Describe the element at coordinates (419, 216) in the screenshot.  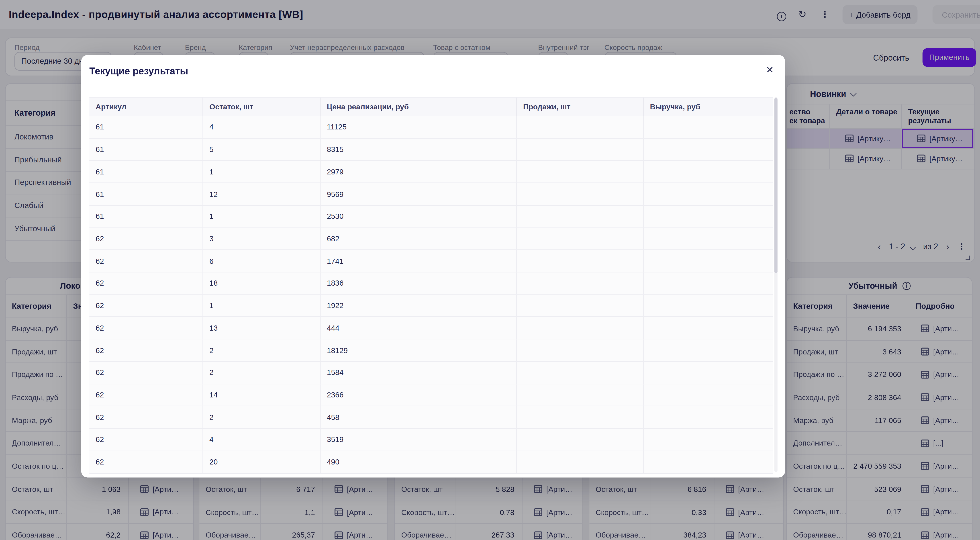
I see `price-cell: 2530` at that location.